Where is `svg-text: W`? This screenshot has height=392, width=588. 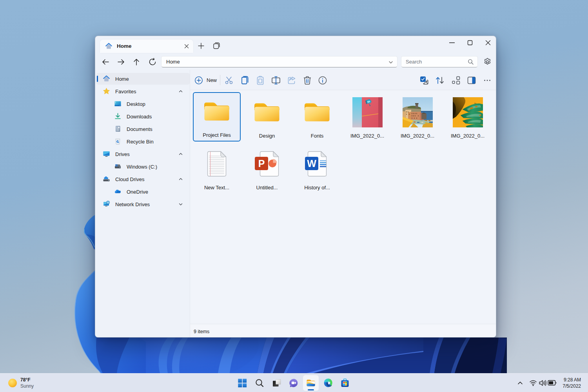
svg-text: W is located at coordinates (312, 163).